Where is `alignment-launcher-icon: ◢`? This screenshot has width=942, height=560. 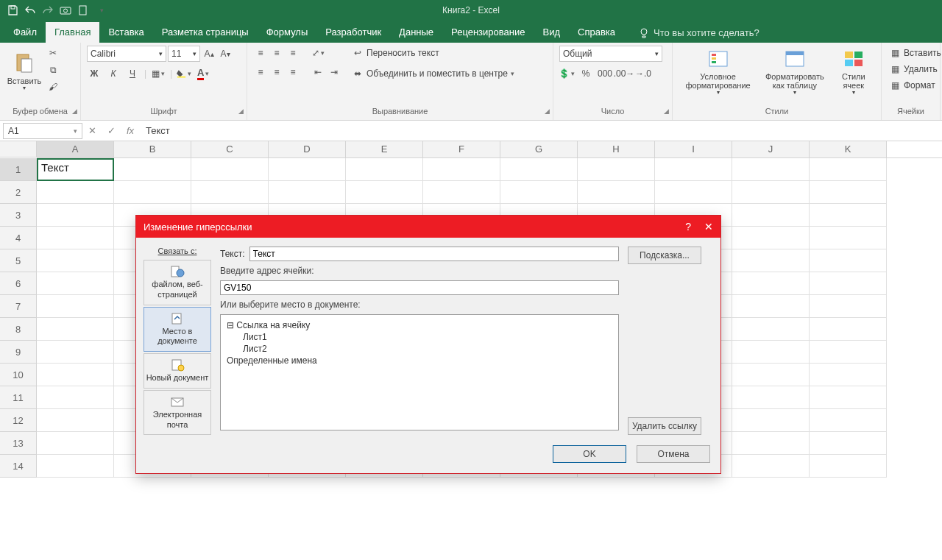
alignment-launcher-icon: ◢ is located at coordinates (548, 111).